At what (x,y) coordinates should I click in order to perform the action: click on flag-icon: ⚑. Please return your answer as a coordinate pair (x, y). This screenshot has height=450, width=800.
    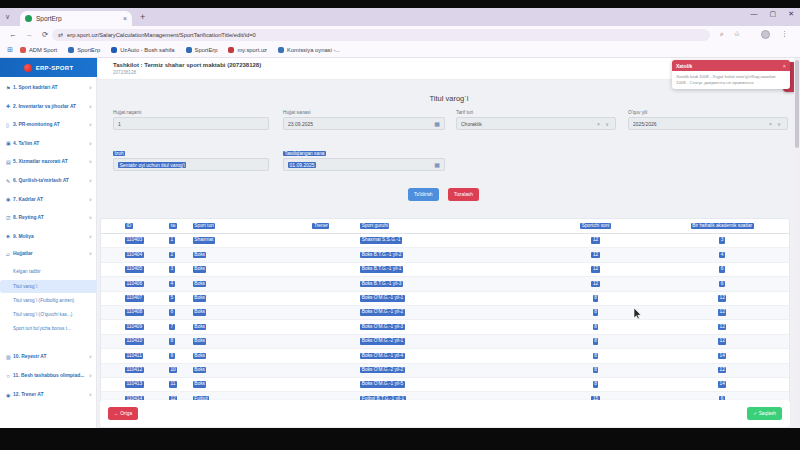
    Looking at the image, I should click on (10, 88).